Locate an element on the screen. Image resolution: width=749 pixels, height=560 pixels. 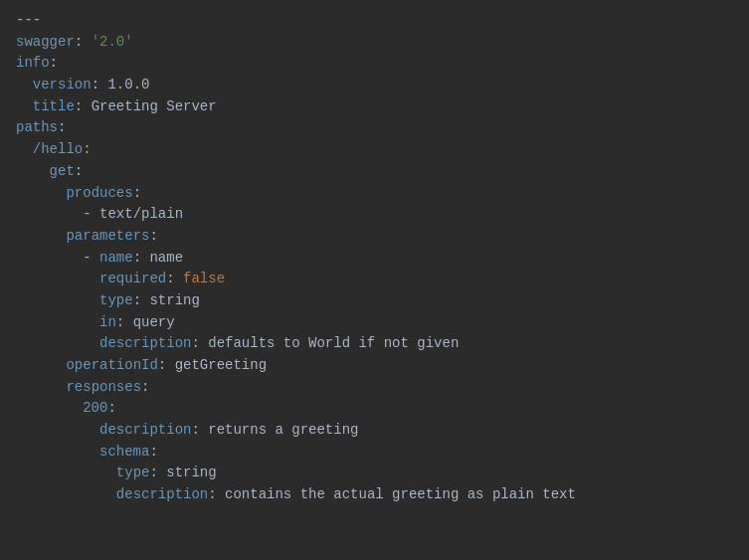
yaml-plain-text: 1.0.0 is located at coordinates (128, 85).